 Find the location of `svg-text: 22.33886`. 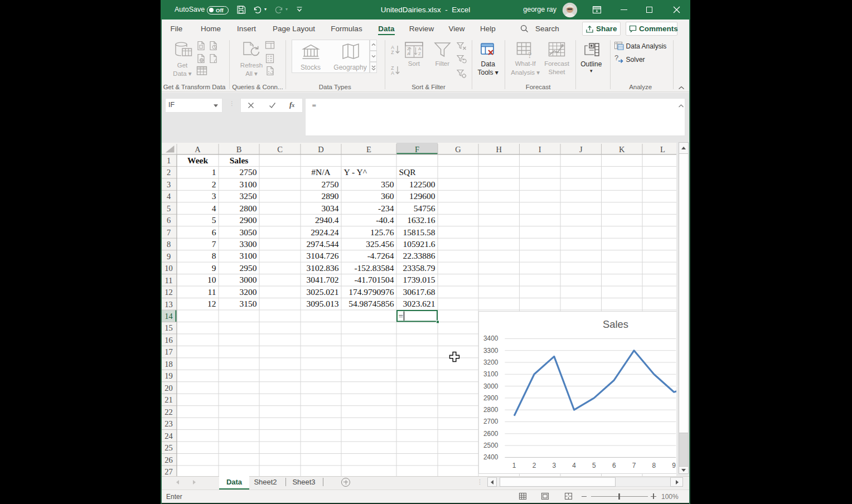

svg-text: 22.33886 is located at coordinates (419, 255).